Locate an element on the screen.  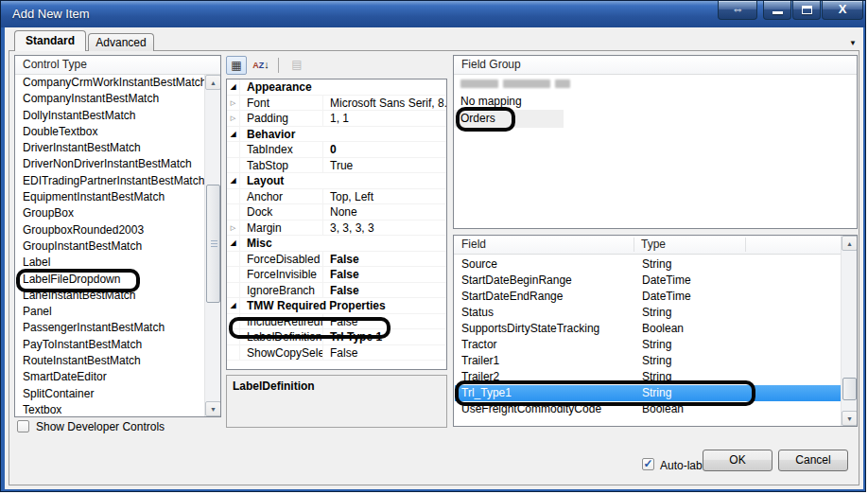
field-table-row: Trl_Type1String is located at coordinates (648, 394).